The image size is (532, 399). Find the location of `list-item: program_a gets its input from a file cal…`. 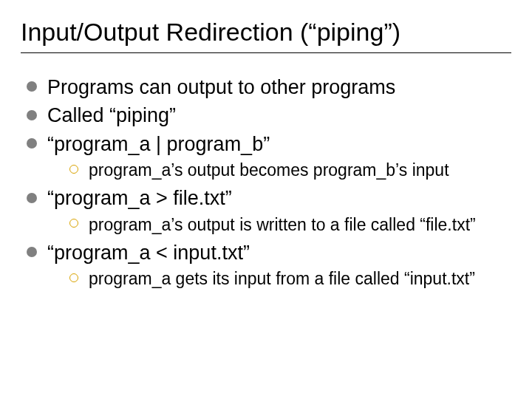

list-item: program_a gets its input from a file cal… is located at coordinates (290, 279).